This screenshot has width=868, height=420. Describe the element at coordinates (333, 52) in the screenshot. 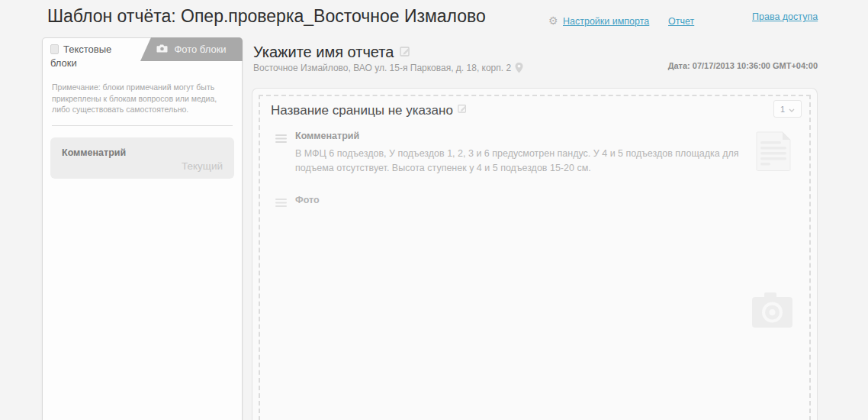

I see `report-name: Укажите имя отчета` at that location.